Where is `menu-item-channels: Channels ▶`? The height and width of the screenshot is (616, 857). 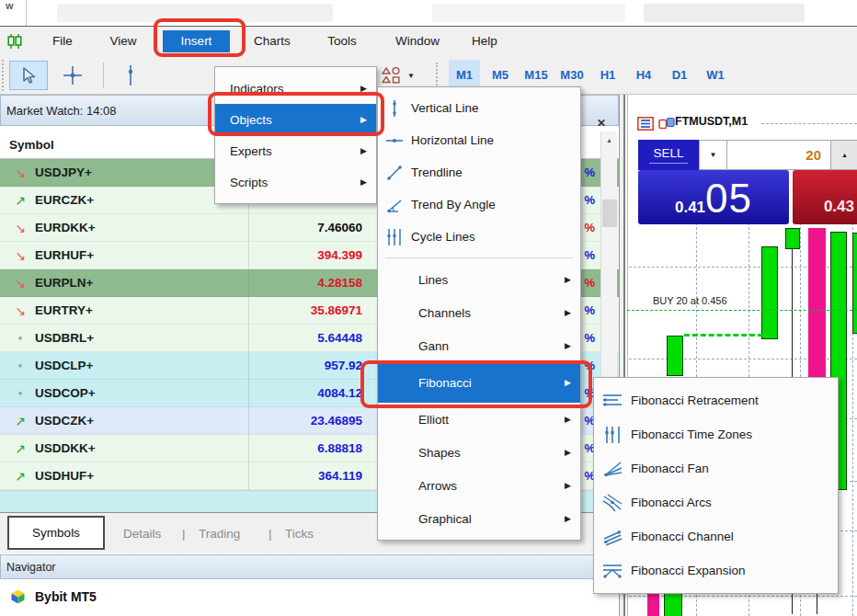
menu-item-channels: Channels ▶ is located at coordinates (479, 313).